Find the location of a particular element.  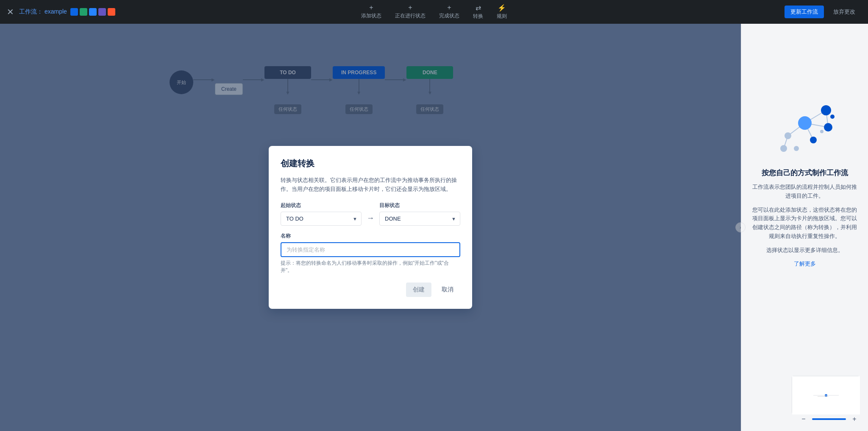

to-status-label: 目标状态 is located at coordinates (420, 205).